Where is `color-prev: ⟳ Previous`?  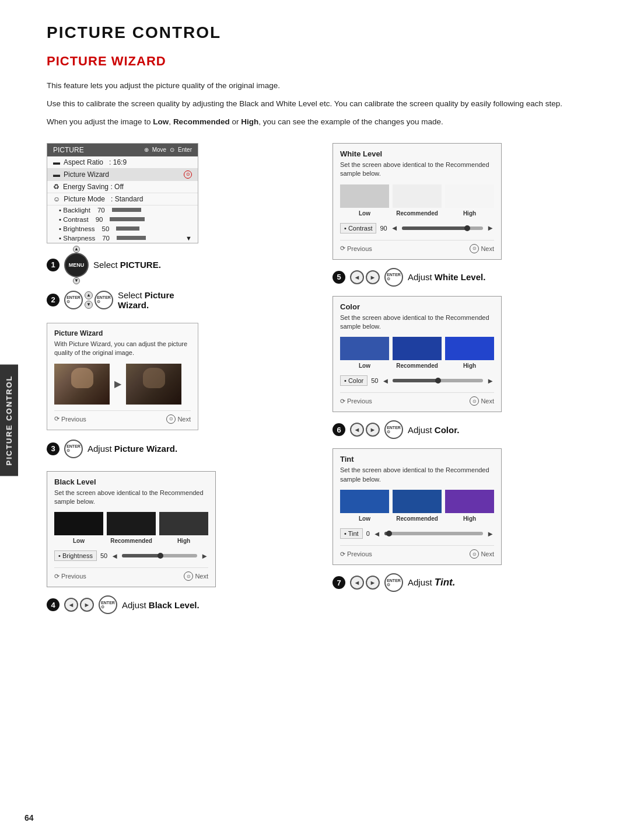
color-prev: ⟳ Previous is located at coordinates (356, 402).